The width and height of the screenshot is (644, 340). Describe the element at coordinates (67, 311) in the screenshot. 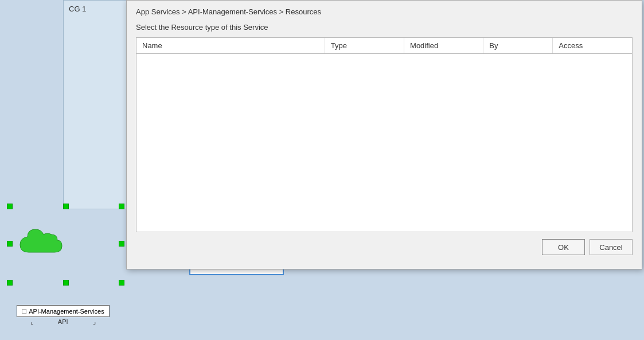

I see `api-node-label: API-Management-Services` at that location.